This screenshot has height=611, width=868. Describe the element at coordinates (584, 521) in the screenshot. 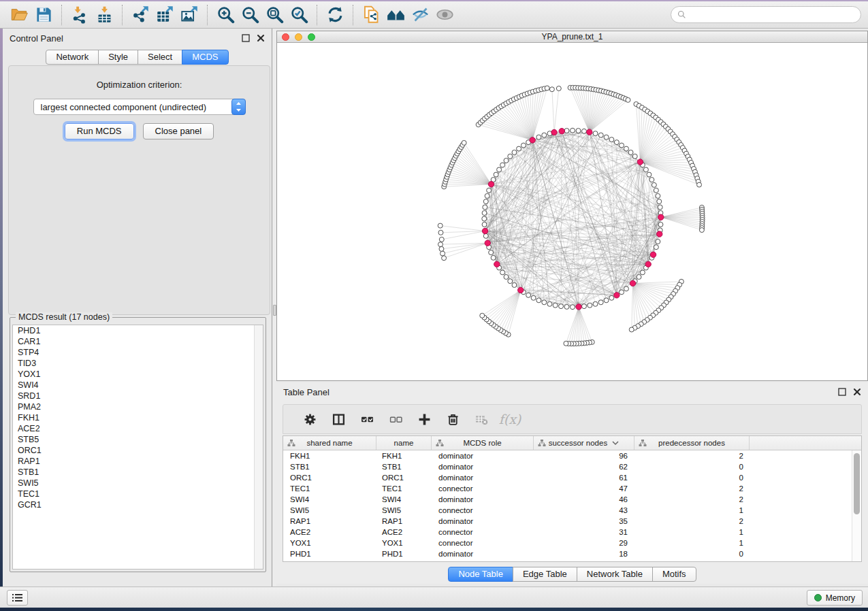

I see `table-cell: 35` at that location.